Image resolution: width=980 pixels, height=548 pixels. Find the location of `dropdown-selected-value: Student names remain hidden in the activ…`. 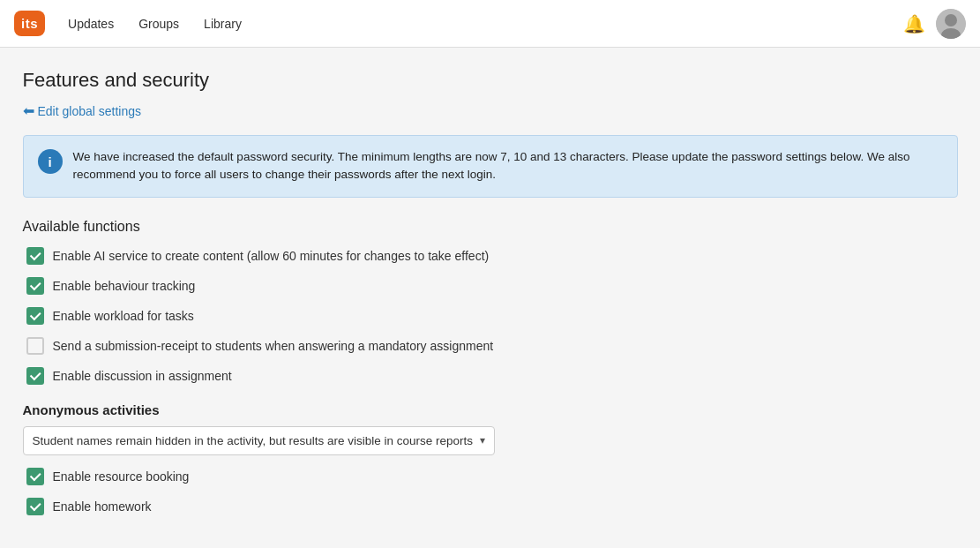

dropdown-selected-value: Student names remain hidden in the activ… is located at coordinates (253, 441).